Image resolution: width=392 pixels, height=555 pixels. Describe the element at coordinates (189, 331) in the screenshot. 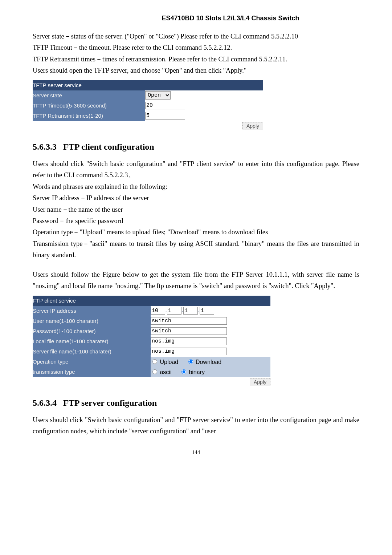

I see `ftp-pass-input` at that location.